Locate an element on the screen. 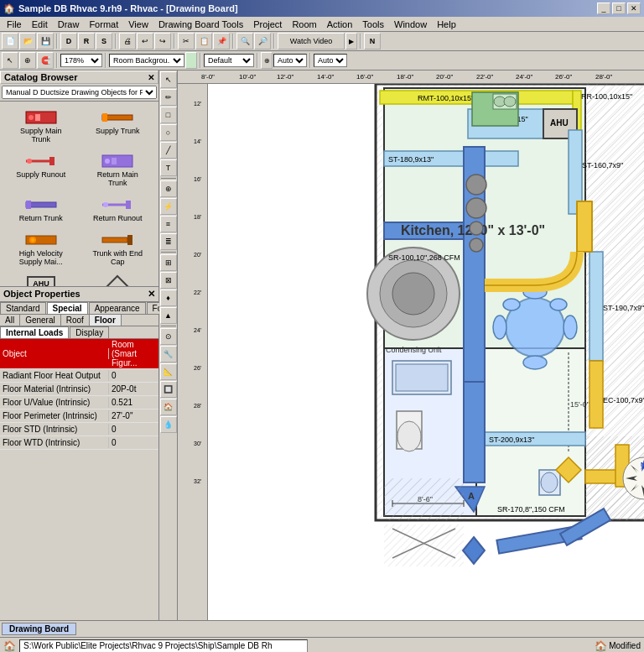 This screenshot has width=644, height=652. vert-btn-grid2: ⊠ is located at coordinates (169, 280).